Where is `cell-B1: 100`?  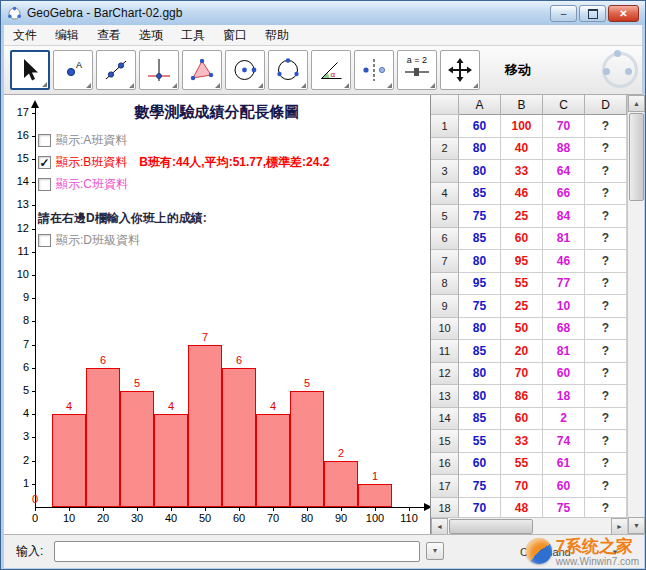
cell-B1: 100 is located at coordinates (522, 126).